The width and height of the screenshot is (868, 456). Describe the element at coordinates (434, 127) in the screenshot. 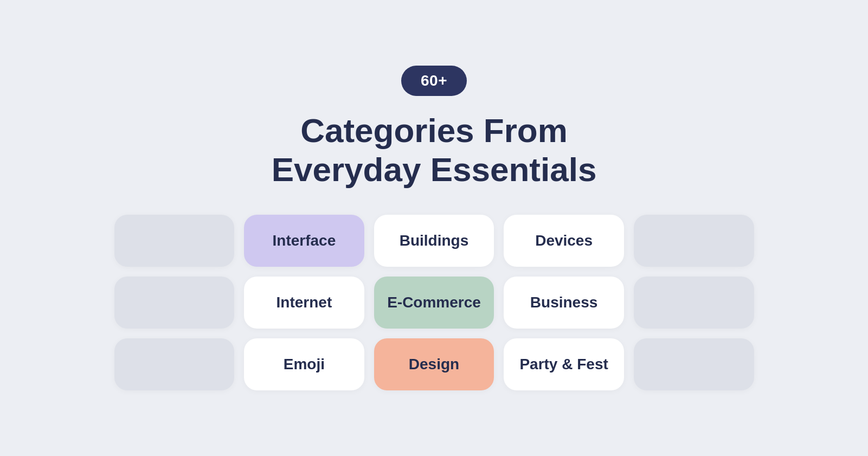

I see `header-section: 60+ Categories From Everyday Essentials` at that location.